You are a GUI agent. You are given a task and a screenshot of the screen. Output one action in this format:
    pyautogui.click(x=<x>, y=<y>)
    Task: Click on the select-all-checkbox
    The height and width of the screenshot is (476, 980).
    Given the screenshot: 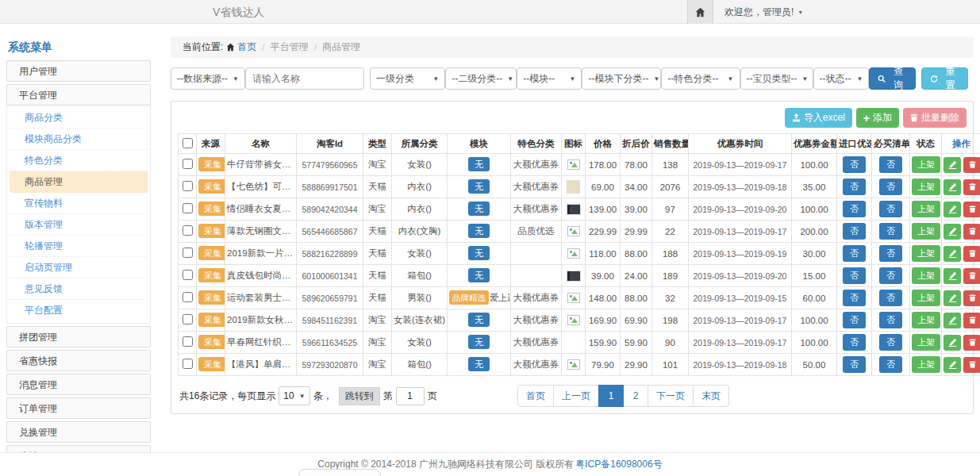 What is the action you would take?
    pyautogui.click(x=187, y=143)
    